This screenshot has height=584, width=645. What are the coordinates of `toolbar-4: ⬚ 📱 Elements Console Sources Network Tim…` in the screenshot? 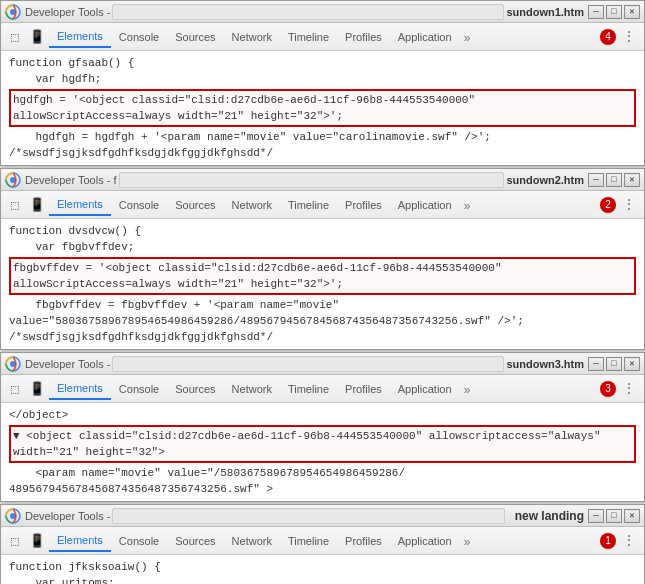 It's located at (322, 541).